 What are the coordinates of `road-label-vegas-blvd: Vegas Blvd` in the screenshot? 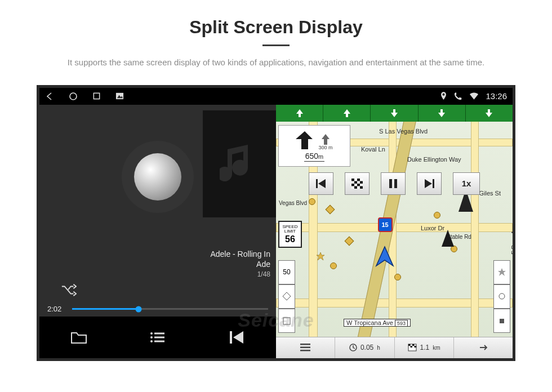 It's located at (293, 203).